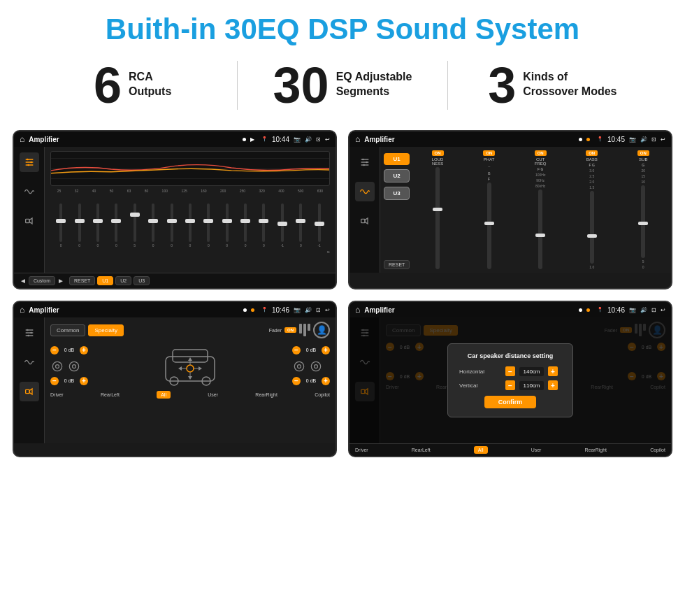 This screenshot has height=616, width=685. What do you see at coordinates (110, 394) in the screenshot?
I see `rearleft-label: RearLeft` at bounding box center [110, 394].